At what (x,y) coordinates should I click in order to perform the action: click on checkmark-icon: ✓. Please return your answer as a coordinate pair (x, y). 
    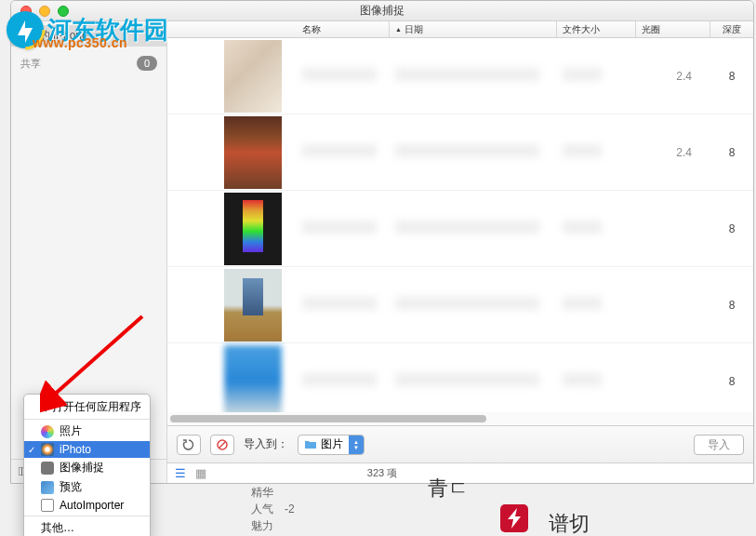
    Looking at the image, I should click on (32, 450).